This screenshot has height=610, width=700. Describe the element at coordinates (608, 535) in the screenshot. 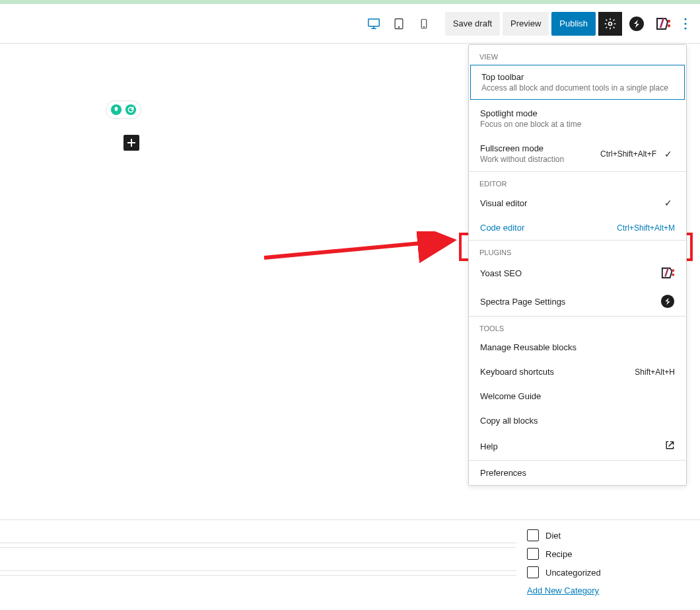

I see `category-row-diet: Diet` at that location.